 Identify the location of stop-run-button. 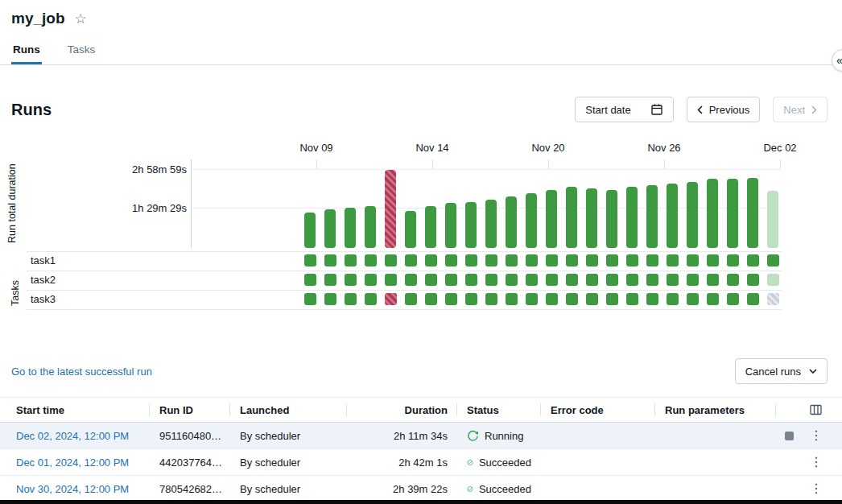
(789, 436).